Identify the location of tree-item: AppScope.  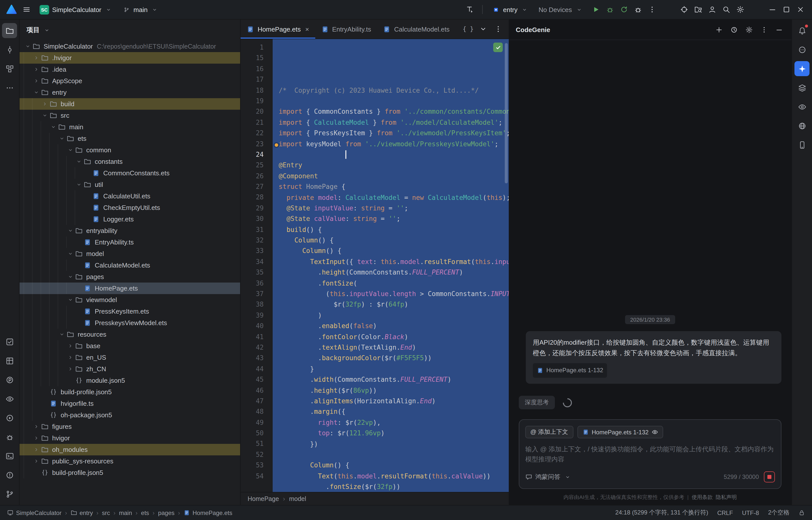
(130, 81).